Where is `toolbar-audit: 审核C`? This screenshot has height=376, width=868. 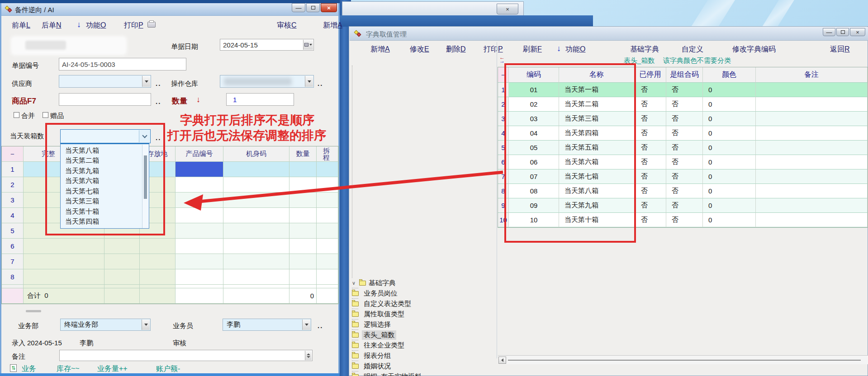
toolbar-audit: 审核C is located at coordinates (287, 25).